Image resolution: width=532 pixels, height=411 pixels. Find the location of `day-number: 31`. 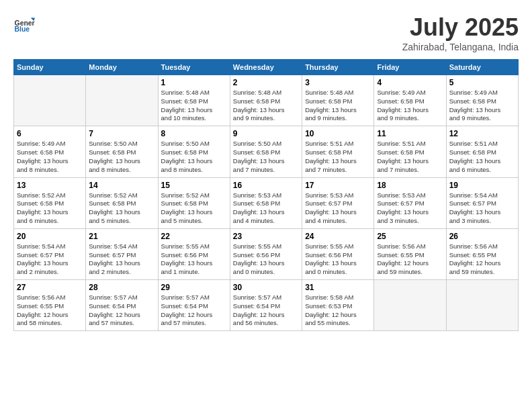

day-number: 31 is located at coordinates (338, 287).